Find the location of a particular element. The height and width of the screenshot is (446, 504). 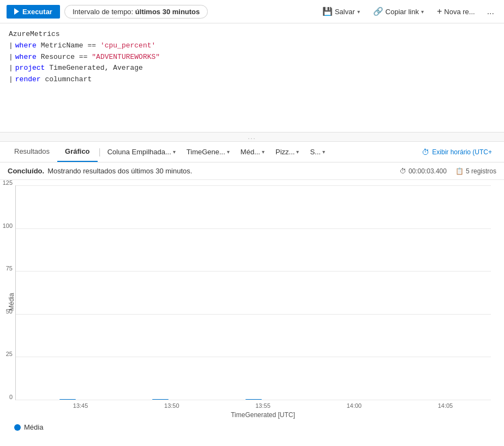

aggregation-label: Pizz... is located at coordinates (285, 152).